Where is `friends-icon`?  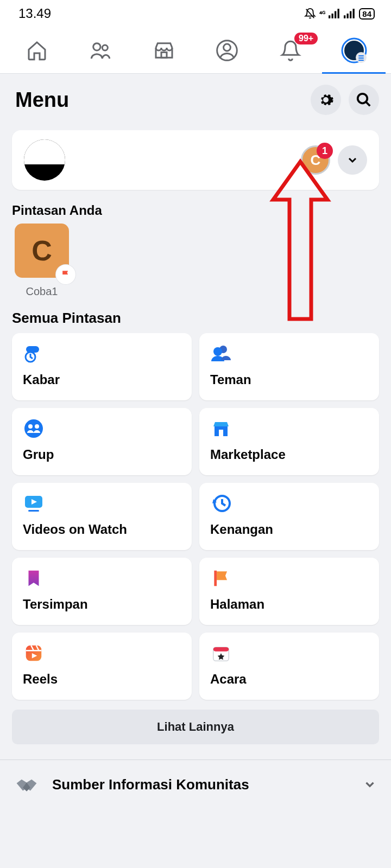
friends-icon is located at coordinates (100, 50).